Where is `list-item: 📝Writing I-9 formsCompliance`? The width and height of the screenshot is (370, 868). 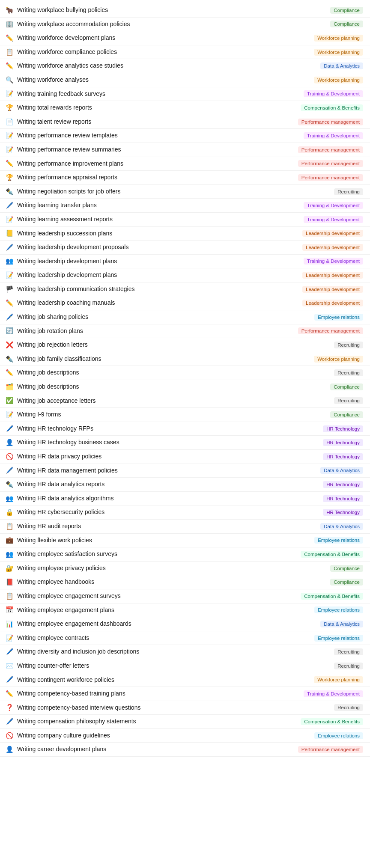
list-item: 📝Writing I-9 formsCompliance is located at coordinates (185, 415).